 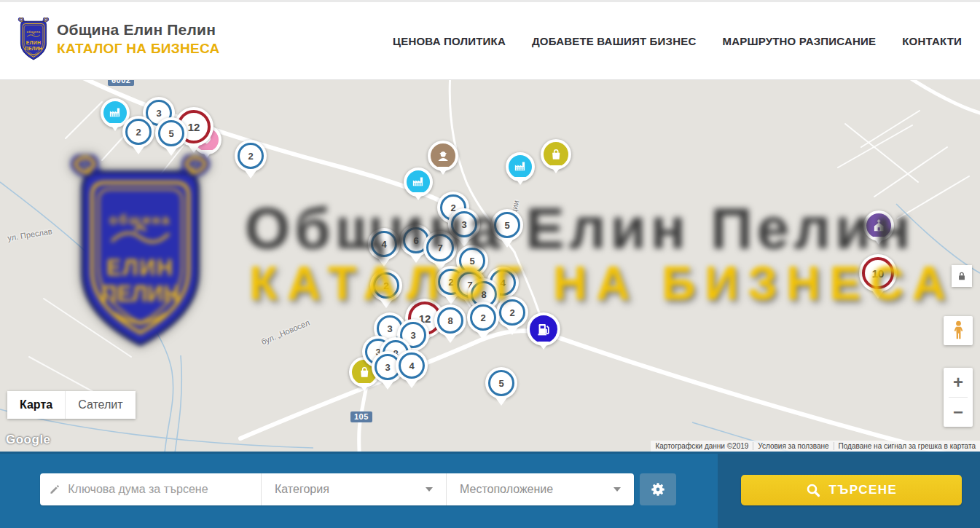 What do you see at coordinates (658, 489) in the screenshot?
I see `gear-icon` at bounding box center [658, 489].